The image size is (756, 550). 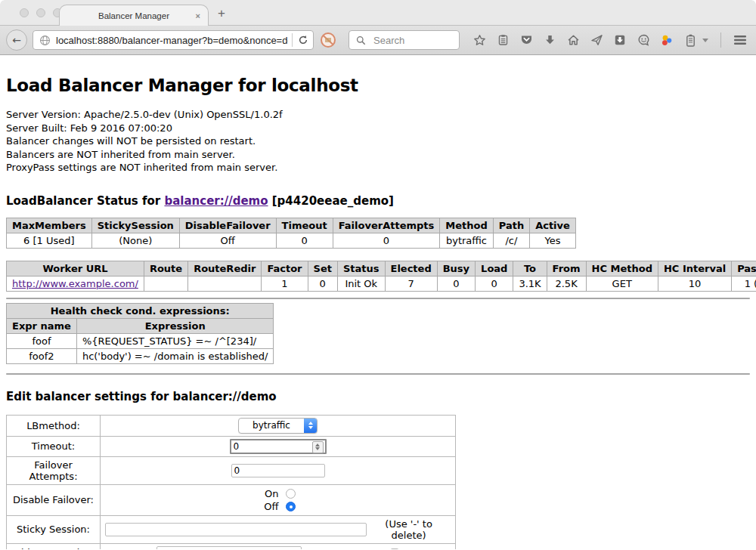 I want to click on stickysession-cell: (None), so click(x=135, y=240).